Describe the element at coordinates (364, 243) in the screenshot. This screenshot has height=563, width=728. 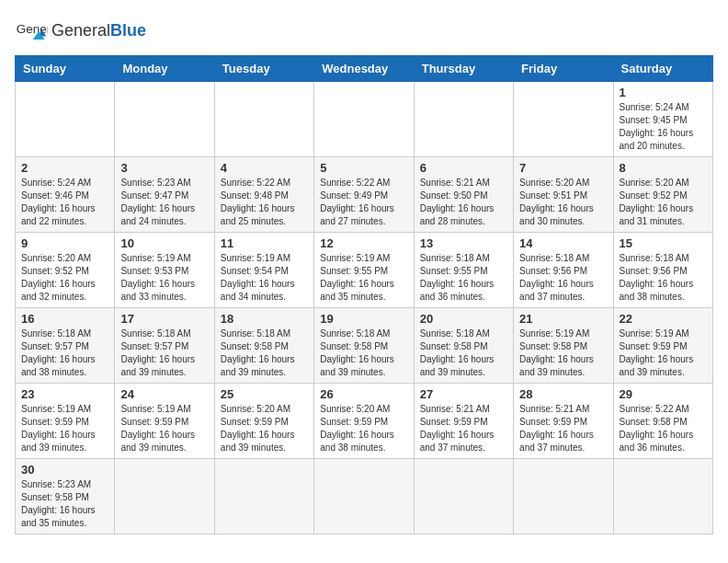
I see `day-number: 12` at that location.